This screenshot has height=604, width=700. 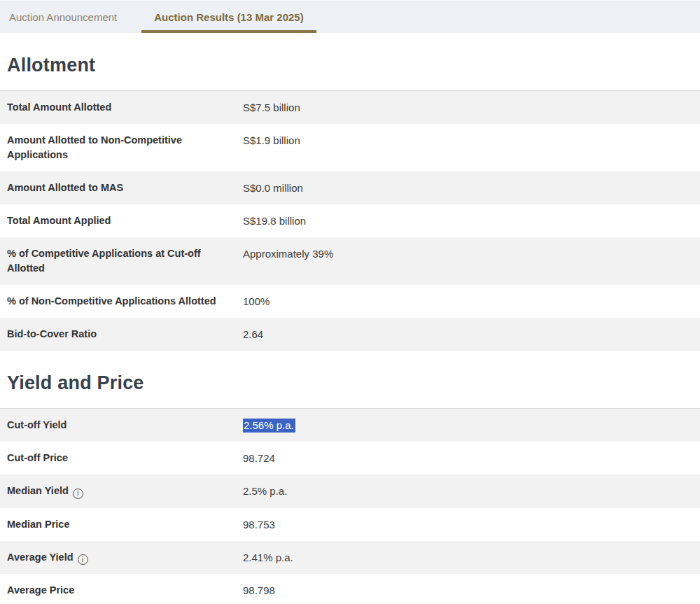 What do you see at coordinates (38, 491) in the screenshot?
I see `row-label-text: Median Yield` at bounding box center [38, 491].